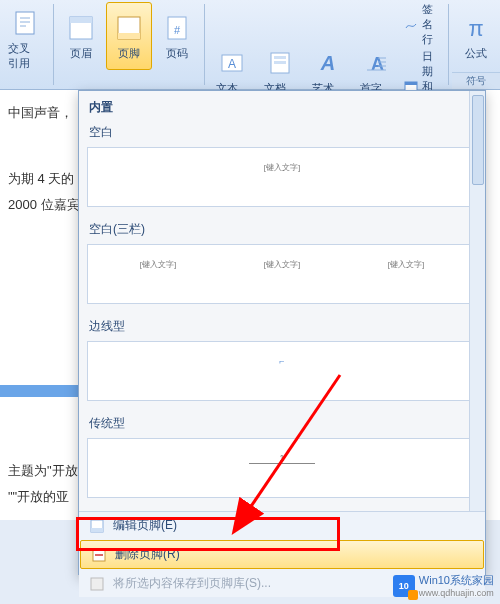  What do you see at coordinates (376, 63) in the screenshot?
I see `dropcap-icon: A` at bounding box center [376, 63].